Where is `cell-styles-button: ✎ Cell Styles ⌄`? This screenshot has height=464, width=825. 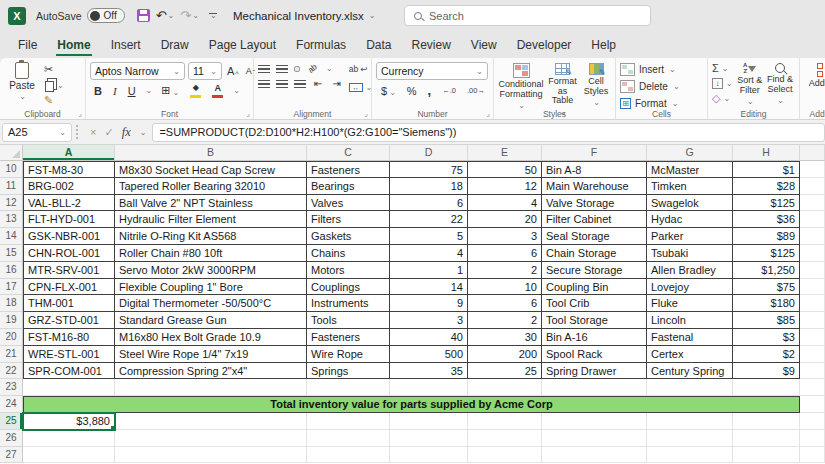 cell-styles-button: ✎ Cell Styles ⌄ is located at coordinates (596, 86).